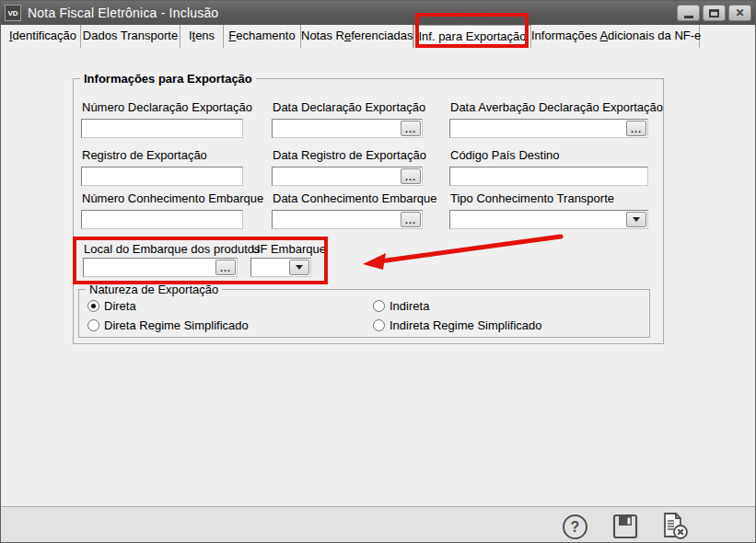 Image resolution: width=756 pixels, height=543 pixels. What do you see at coordinates (457, 326) in the screenshot?
I see `radio-indireta-regime-simplificado: Indireta Regime Simplificado` at bounding box center [457, 326].